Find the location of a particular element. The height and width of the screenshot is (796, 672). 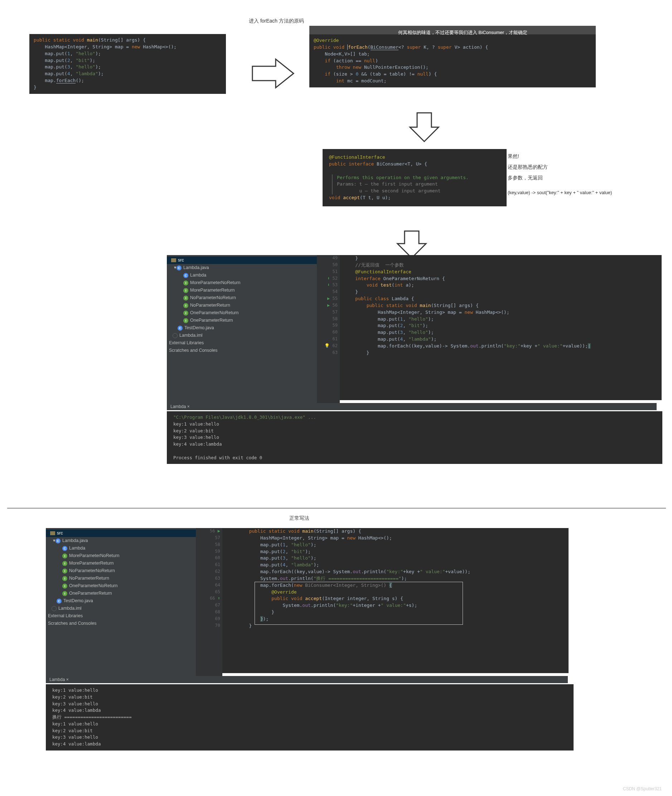

subtitle-biconsumer: 何其相似的味道，不过还要等我们进入 BiConsumer，才能确定 is located at coordinates (462, 33).